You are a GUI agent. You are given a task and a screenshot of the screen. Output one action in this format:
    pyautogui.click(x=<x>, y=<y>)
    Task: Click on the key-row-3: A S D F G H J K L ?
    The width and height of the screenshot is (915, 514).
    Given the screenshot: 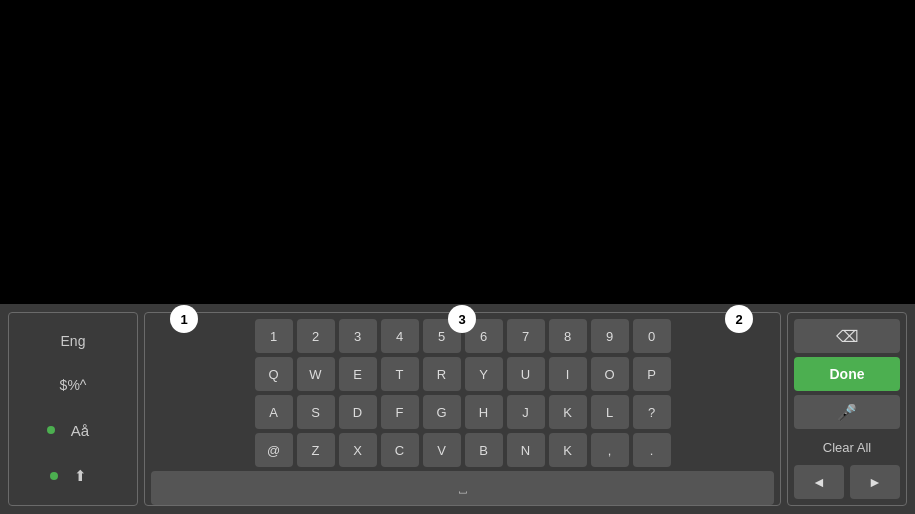 What is the action you would take?
    pyautogui.click(x=462, y=412)
    